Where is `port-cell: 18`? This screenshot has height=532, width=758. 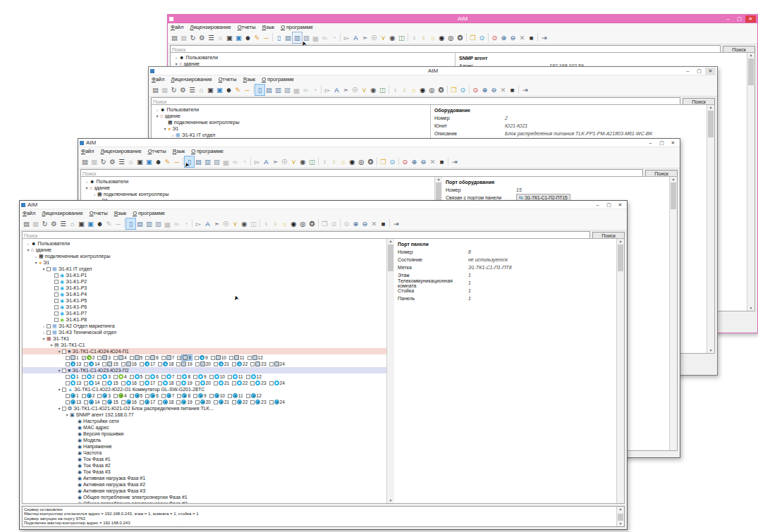
port-cell: 18 is located at coordinates (166, 364).